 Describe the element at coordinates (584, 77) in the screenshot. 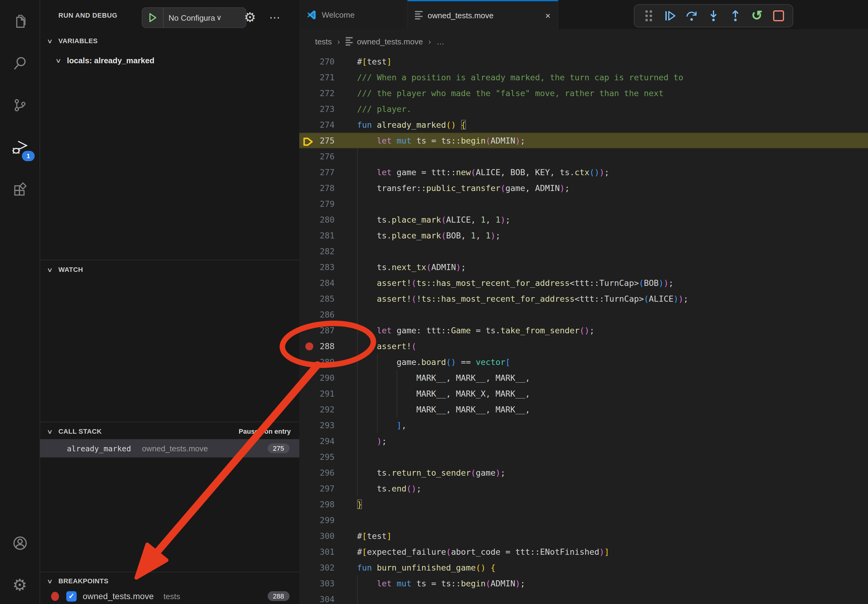

I see `code-line: 271/// When a position is already marked…` at that location.